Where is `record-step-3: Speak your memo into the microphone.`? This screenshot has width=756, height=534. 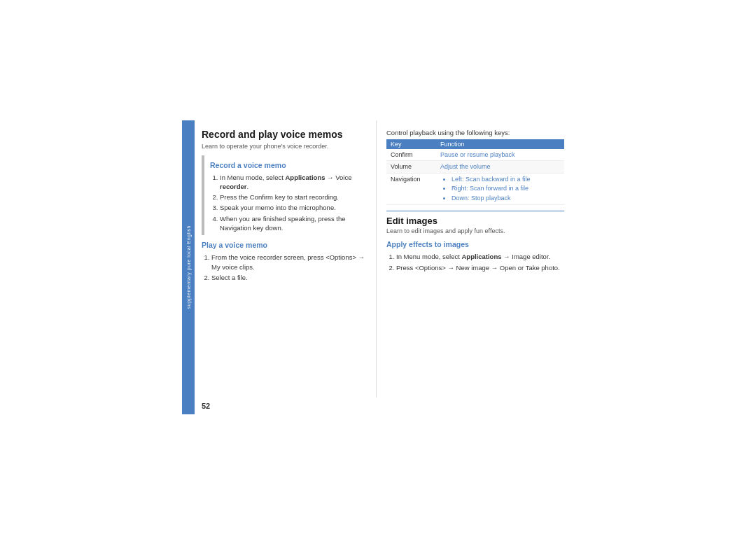 record-step-3: Speak your memo into the microphone. is located at coordinates (293, 207).